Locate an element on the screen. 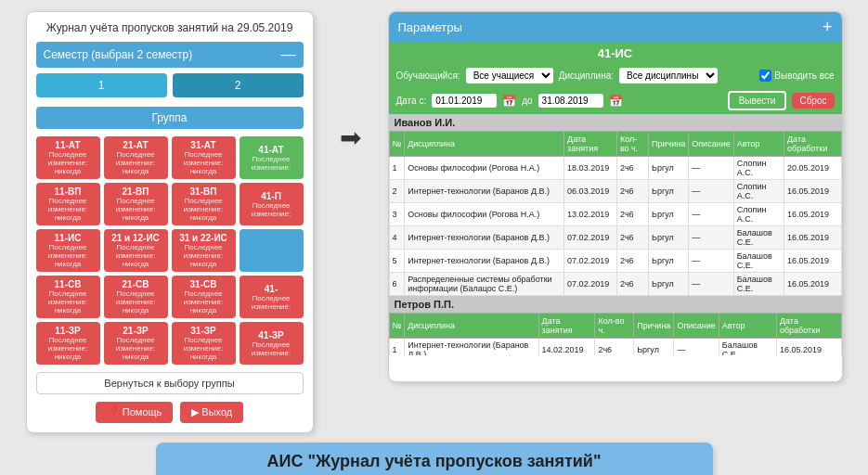  table-cell: Слопин А.С. is located at coordinates (758, 169).